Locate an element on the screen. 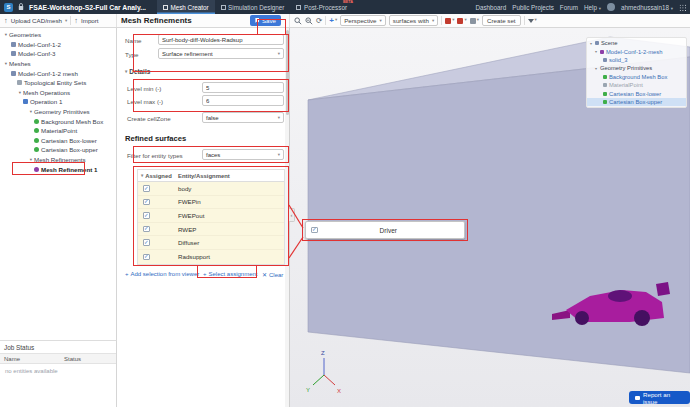 The width and height of the screenshot is (690, 407). level-max-label: Level max (-) is located at coordinates (145, 102).